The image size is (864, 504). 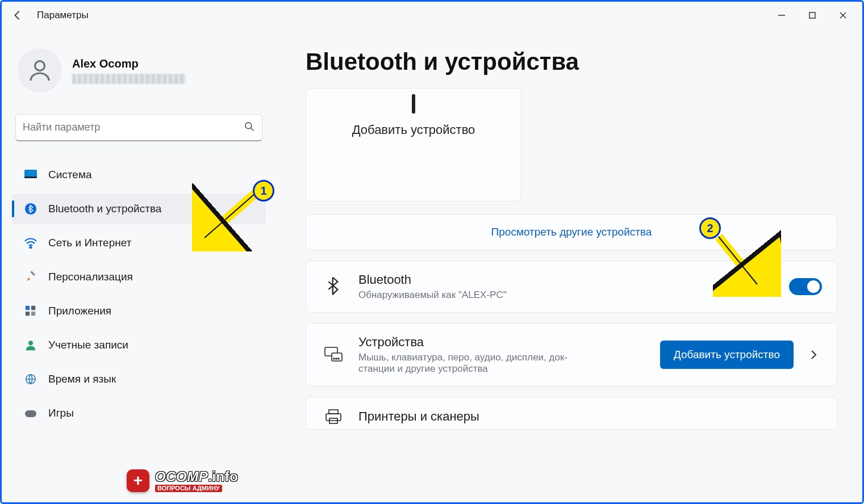 What do you see at coordinates (139, 128) in the screenshot?
I see `search-box` at bounding box center [139, 128].